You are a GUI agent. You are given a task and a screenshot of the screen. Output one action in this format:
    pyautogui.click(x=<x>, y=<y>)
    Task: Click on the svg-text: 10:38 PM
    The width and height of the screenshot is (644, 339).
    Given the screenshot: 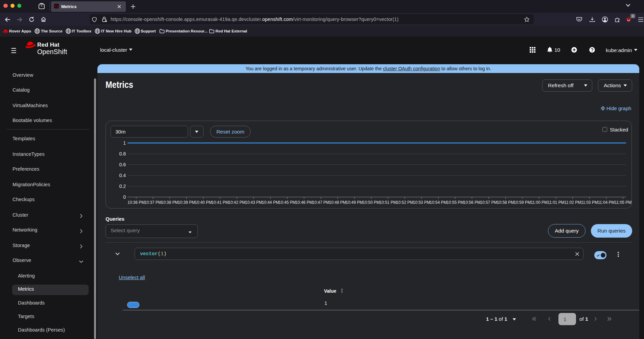 What is the action you would take?
    pyautogui.click(x=170, y=202)
    